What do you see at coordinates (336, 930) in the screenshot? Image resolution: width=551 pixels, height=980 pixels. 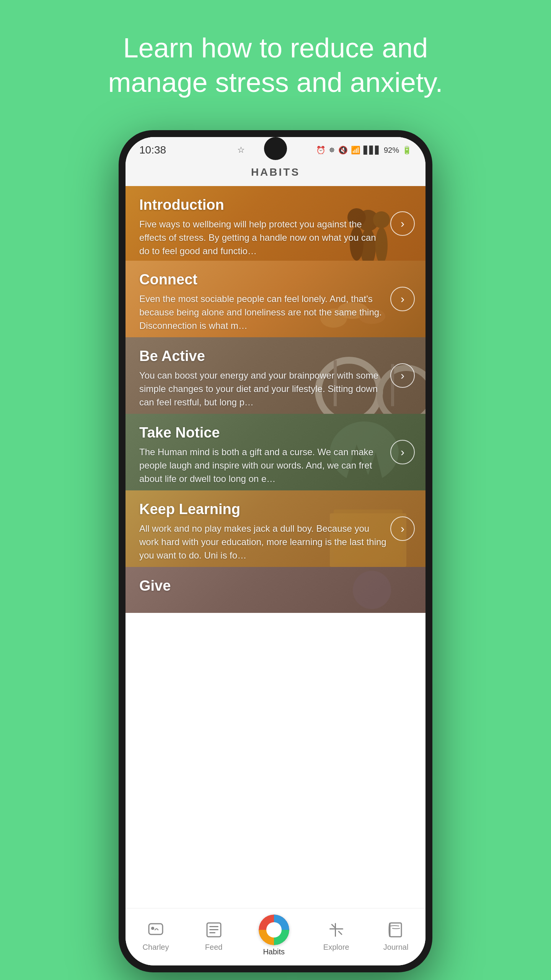 I see `explore-icon` at bounding box center [336, 930].